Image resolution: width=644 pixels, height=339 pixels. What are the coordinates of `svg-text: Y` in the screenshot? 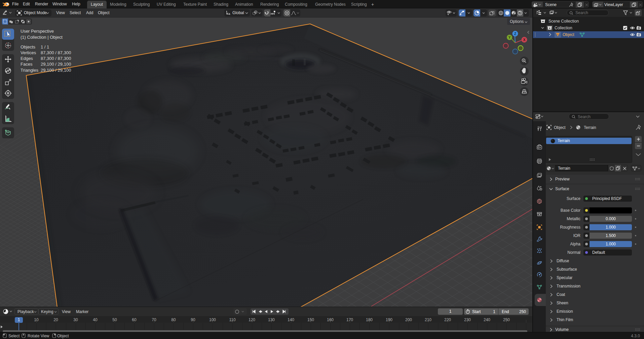 It's located at (510, 38).